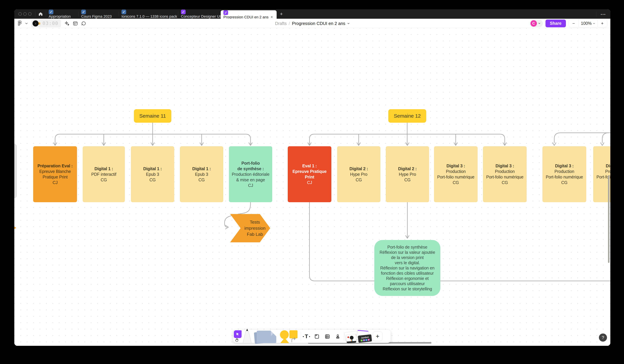 Image resolution: width=624 pixels, height=364 pixels. What do you see at coordinates (407, 268) in the screenshot?
I see `note-portfolio-synthese: Port-folio de synthèseRéflexion sur la v…` at bounding box center [407, 268].